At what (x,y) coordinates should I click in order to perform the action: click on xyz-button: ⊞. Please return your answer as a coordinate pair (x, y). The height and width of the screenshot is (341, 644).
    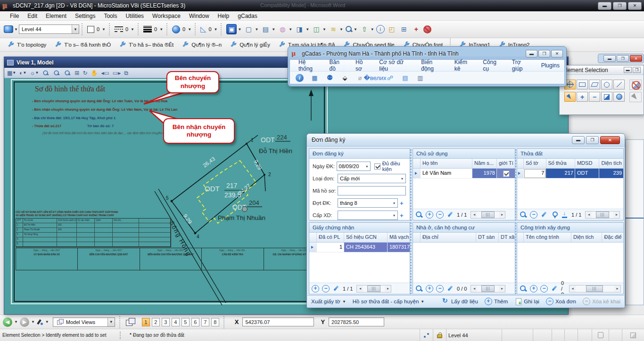
    Looking at the image, I should click on (404, 29).